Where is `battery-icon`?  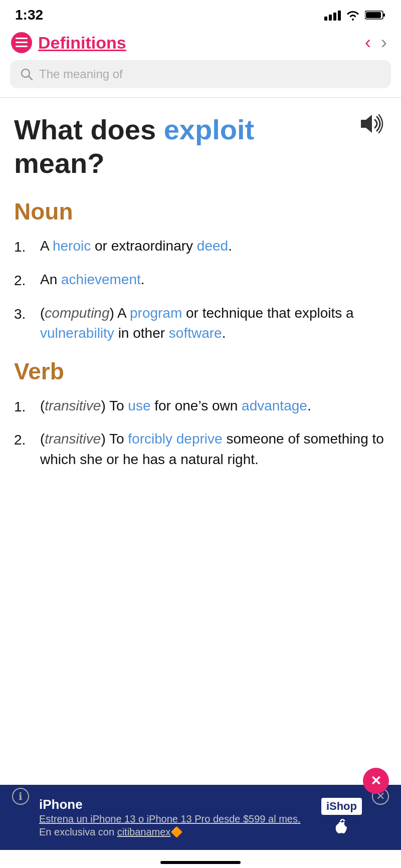 battery-icon is located at coordinates (375, 15).